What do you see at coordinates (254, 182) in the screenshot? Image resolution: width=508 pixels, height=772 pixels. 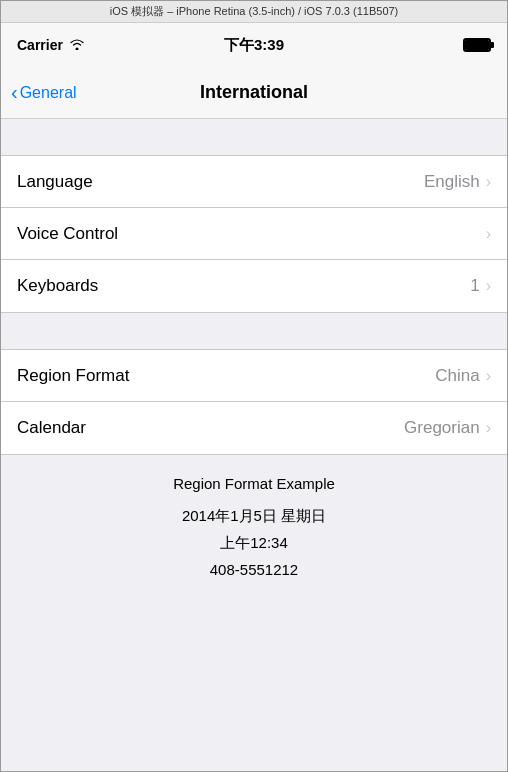 I see `language-row: Language English ›` at bounding box center [254, 182].